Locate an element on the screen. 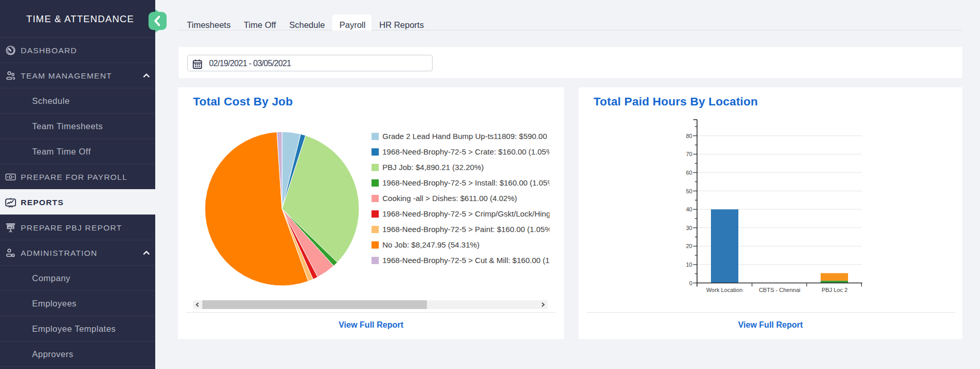 Image resolution: width=980 pixels, height=369 pixels. svg-text: 60 is located at coordinates (689, 173).